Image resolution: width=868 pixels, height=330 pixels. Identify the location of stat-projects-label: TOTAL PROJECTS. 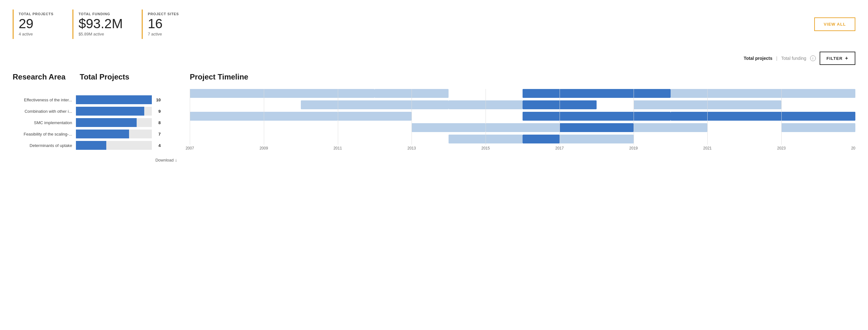
(36, 14).